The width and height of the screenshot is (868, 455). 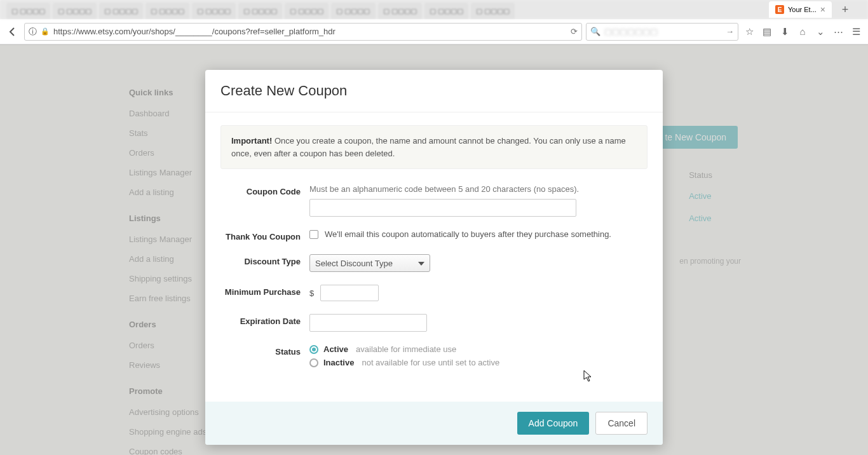 I want to click on pocket-icon: ⌄, so click(x=820, y=32).